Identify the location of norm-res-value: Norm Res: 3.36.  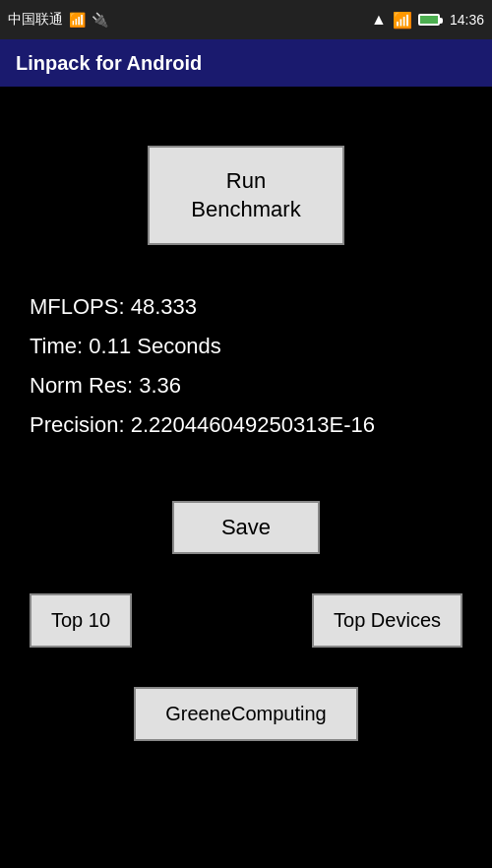
(105, 386).